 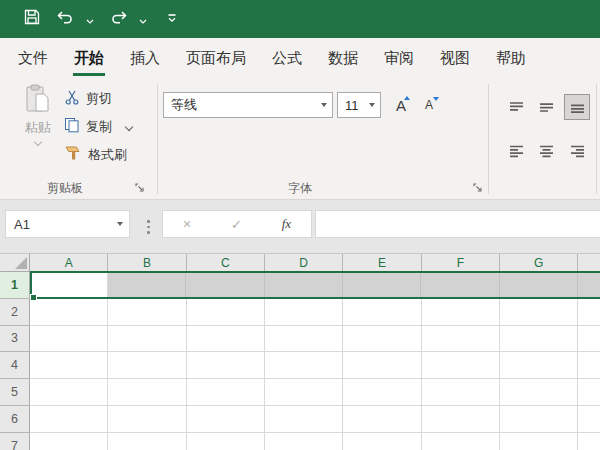 I want to click on ribbon-tab: 插入, so click(x=145, y=58).